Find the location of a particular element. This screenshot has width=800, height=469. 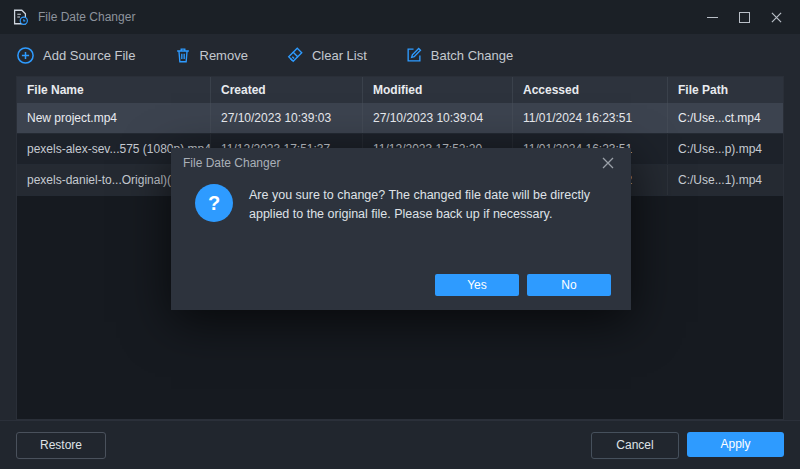

minimize-icon is located at coordinates (712, 18).